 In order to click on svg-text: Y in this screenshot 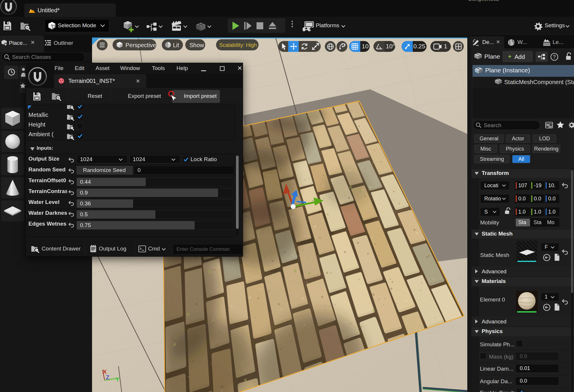, I will do `click(118, 379)`.